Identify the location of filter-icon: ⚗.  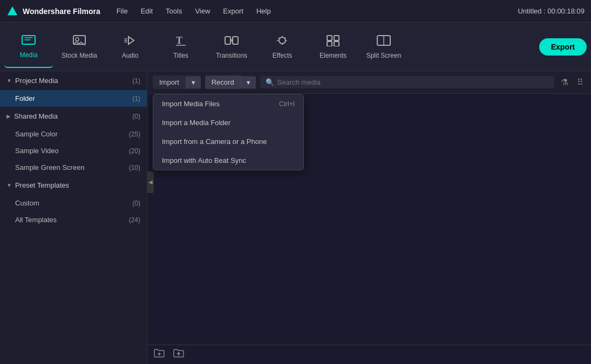
(565, 82).